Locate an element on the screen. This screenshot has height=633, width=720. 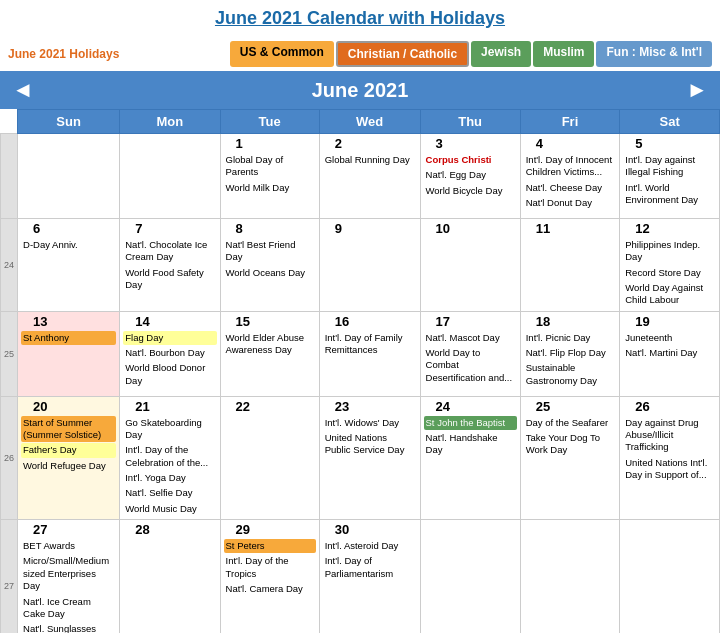
holidays-label: June 2021 Holidays is located at coordinates (64, 54).